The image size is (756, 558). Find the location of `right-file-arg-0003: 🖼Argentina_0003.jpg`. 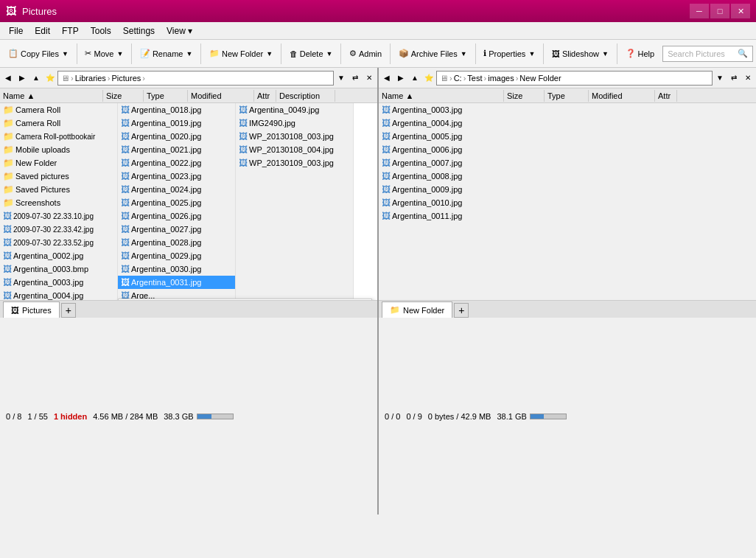

right-file-arg-0003: 🖼Argentina_0003.jpg is located at coordinates (567, 110).